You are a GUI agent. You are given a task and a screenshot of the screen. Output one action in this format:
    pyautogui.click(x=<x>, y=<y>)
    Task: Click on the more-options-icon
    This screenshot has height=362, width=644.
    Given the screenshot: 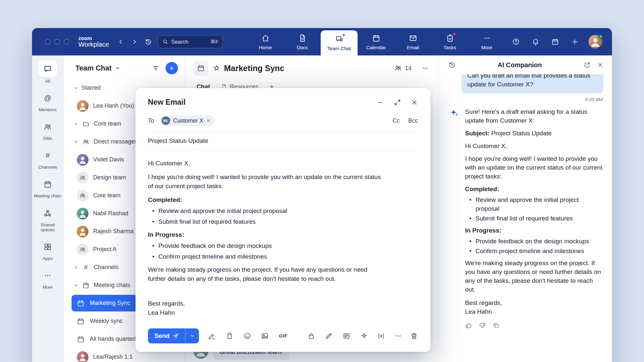 What is the action you would take?
    pyautogui.click(x=398, y=336)
    